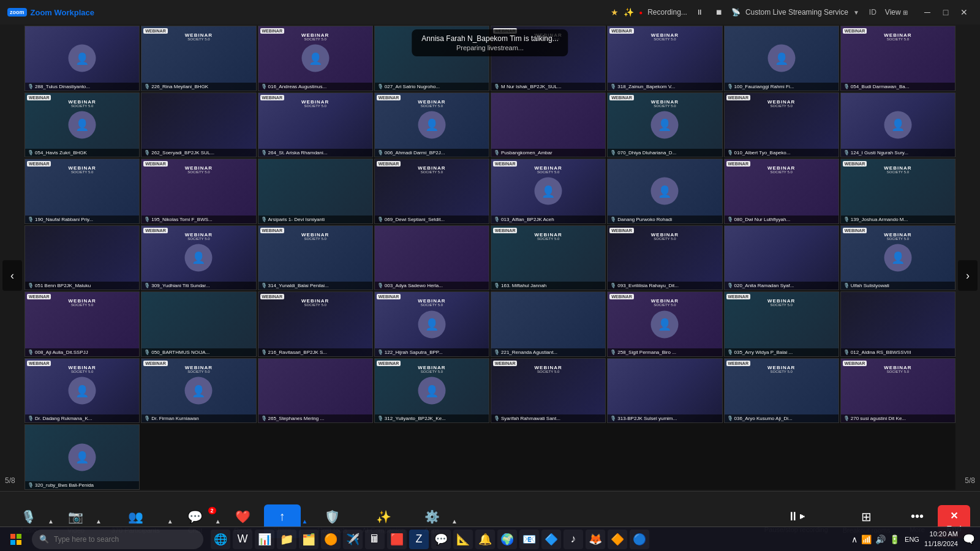 This screenshot has width=980, height=551. I want to click on taskbar-app-telegram: ✈️, so click(353, 539).